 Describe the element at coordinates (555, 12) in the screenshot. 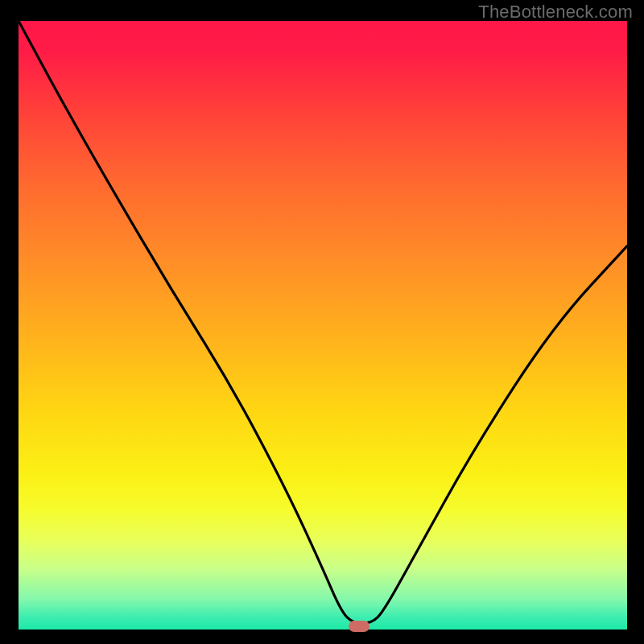

I see `watermark-text: TheBottleneck.com` at that location.